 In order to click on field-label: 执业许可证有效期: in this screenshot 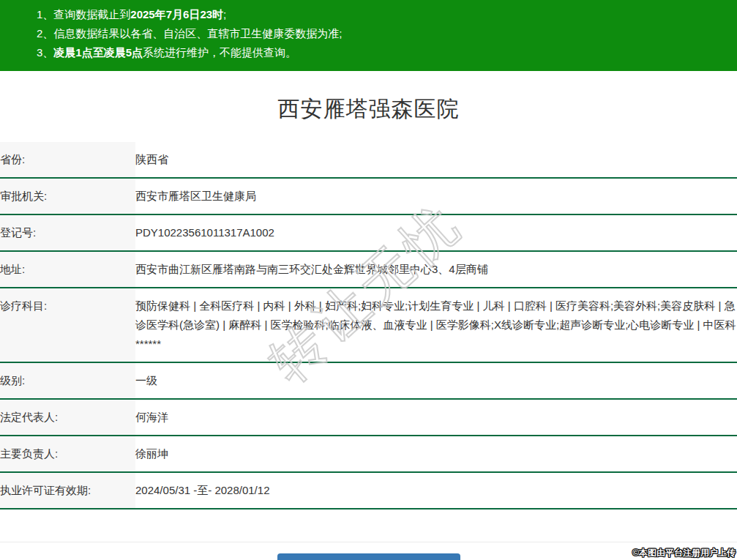, I will do `click(67, 490)`.